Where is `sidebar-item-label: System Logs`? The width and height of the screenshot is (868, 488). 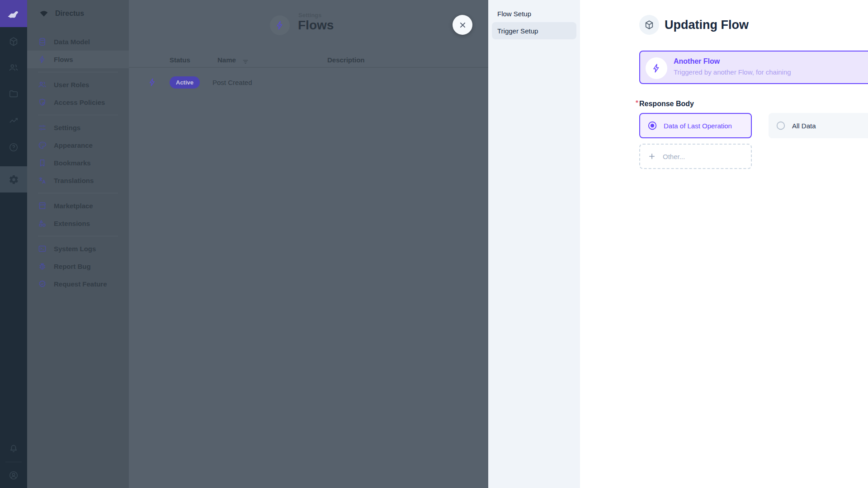 sidebar-item-label: System Logs is located at coordinates (75, 249).